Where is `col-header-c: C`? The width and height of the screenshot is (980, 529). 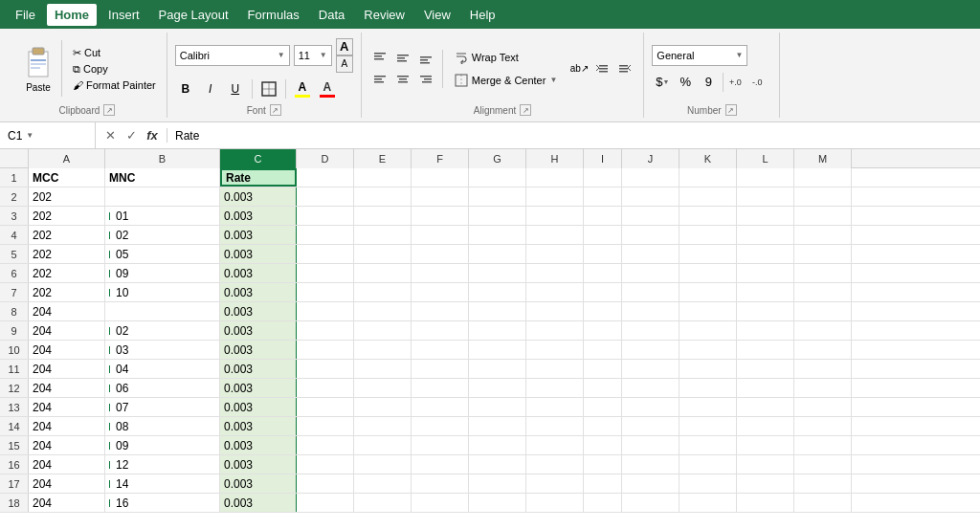
col-header-c: C is located at coordinates (258, 159).